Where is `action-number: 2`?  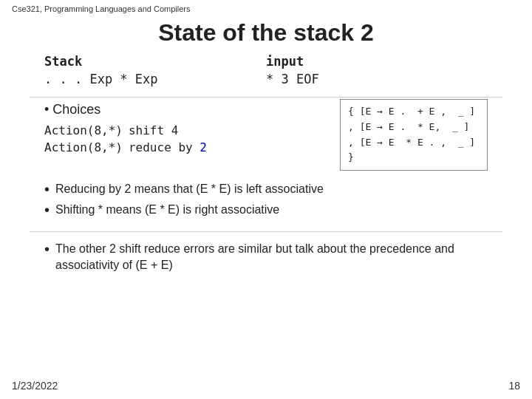 action-number: 2 is located at coordinates (203, 148).